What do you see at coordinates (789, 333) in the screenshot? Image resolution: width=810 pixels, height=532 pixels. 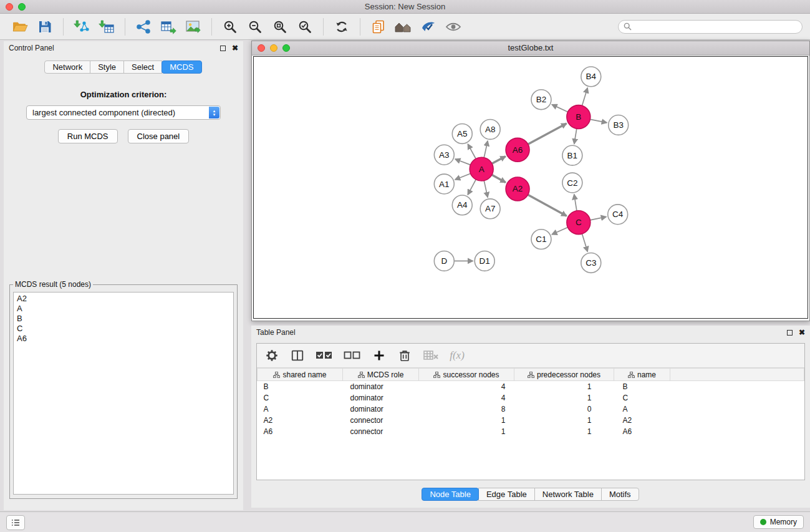 I see `float-table-panel-icon` at bounding box center [789, 333].